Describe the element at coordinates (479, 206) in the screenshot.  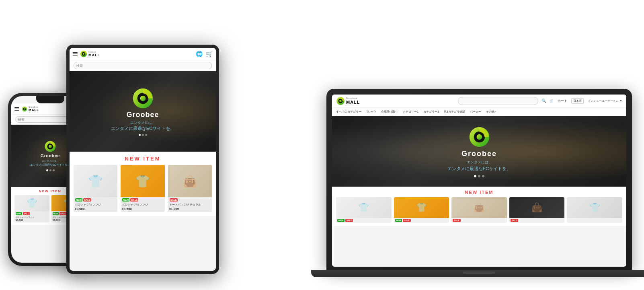
I see `laptop-new-item-section: NEW ITEM 👕 NEW SALE` at that location.